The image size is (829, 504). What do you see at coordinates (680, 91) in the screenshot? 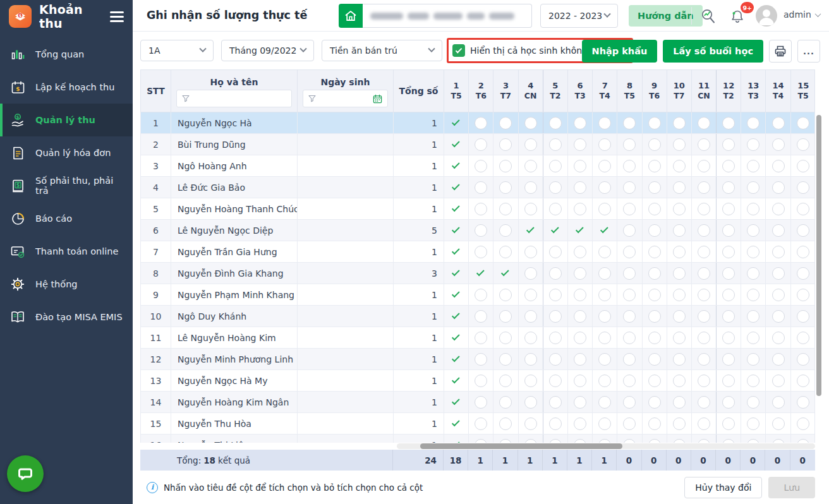
I see `day-column-header: 10T7` at bounding box center [680, 91].